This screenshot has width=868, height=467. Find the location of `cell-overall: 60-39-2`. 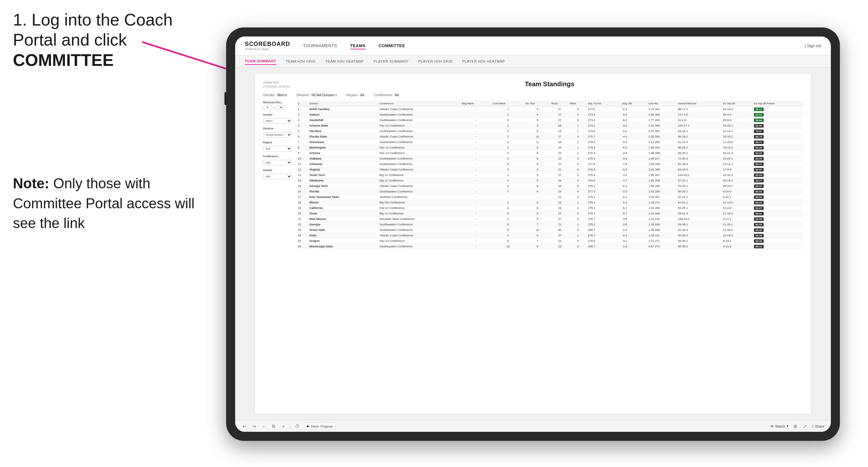

cell-overall: 60-39-2 is located at coordinates (700, 247).